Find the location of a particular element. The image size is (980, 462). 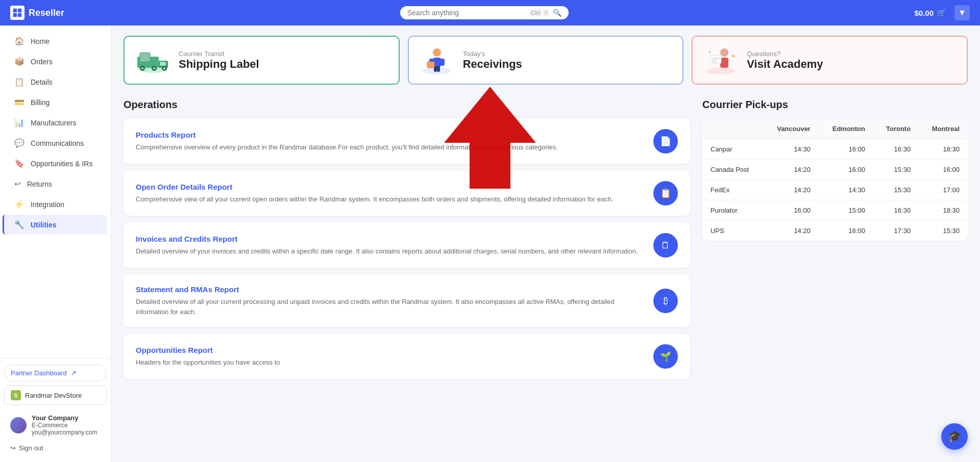

pickup-title: Courrier Pick-ups is located at coordinates (835, 105).